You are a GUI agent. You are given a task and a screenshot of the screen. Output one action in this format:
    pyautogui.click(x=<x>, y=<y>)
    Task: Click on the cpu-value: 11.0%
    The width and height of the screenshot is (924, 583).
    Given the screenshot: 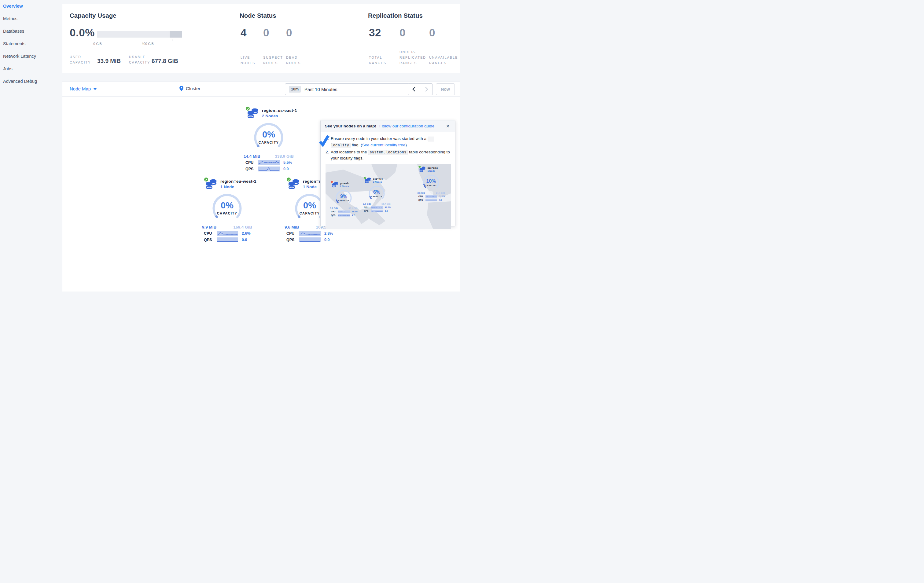 What is the action you would take?
    pyautogui.click(x=355, y=212)
    